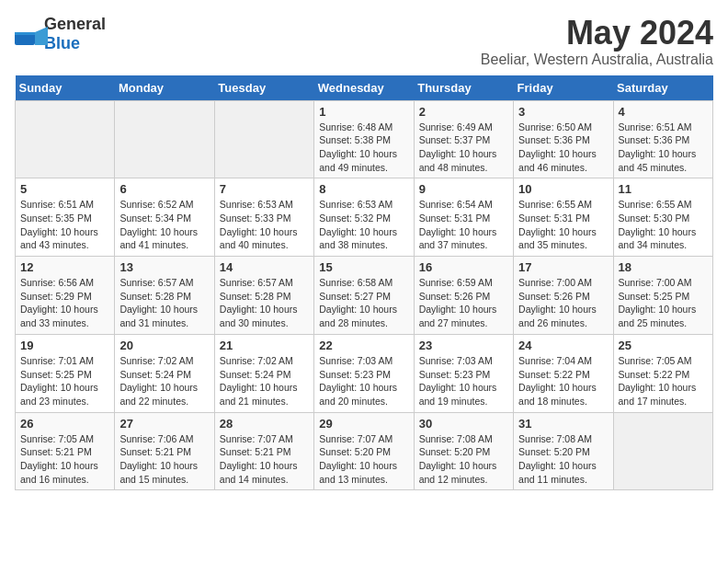  I want to click on day-cell: 17Sunrise: 7:00 AM Sunset: 5:26 PM Dayli…, so click(563, 296).